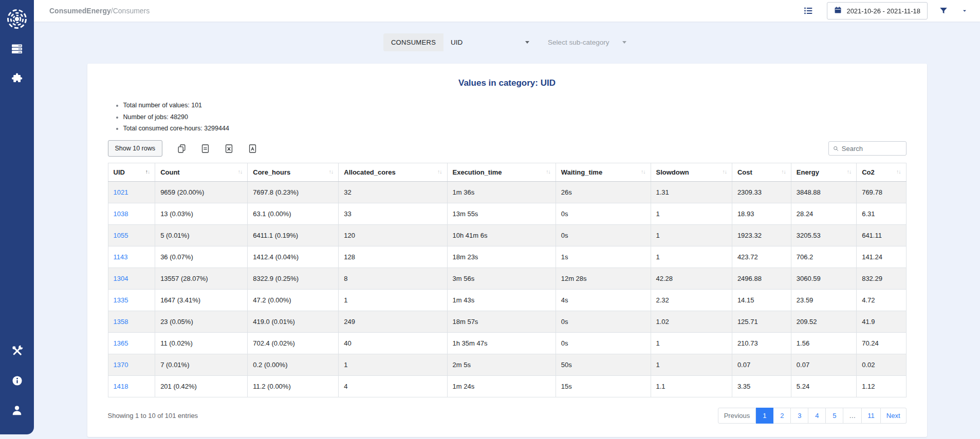 The height and width of the screenshot is (439, 980). I want to click on value-cell: 1.31, so click(691, 193).